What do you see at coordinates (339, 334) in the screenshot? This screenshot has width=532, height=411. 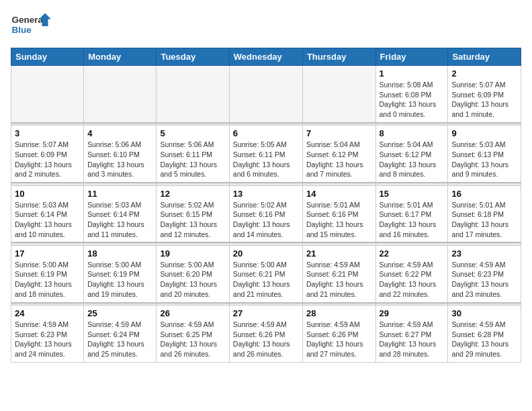 I see `calendar-day-cell: 28Sunrise: 4:59 AMSunset: 6:26 PMDayligh…` at bounding box center [339, 334].